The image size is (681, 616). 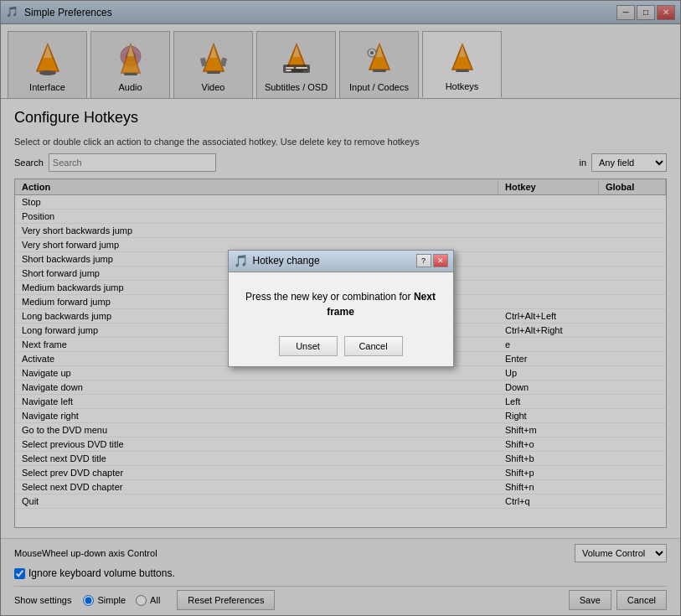 I want to click on modal-buttons: Unset Cancel, so click(x=341, y=346).